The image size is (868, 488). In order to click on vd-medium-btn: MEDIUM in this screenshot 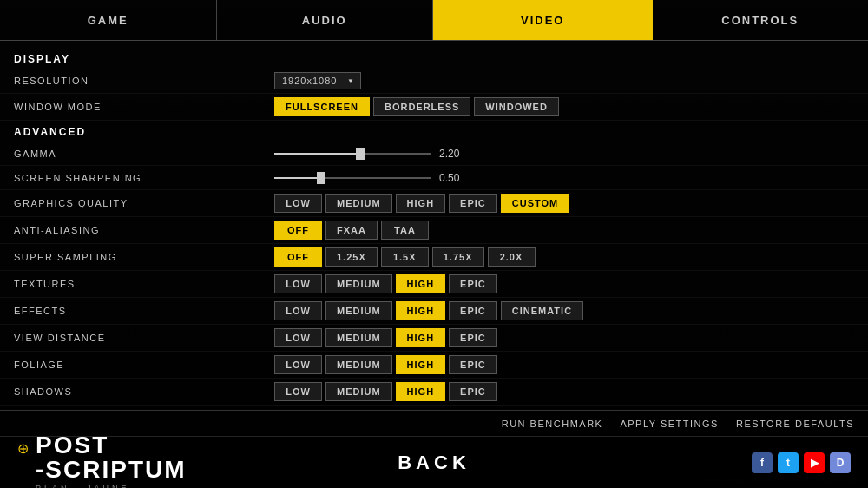, I will do `click(359, 338)`.